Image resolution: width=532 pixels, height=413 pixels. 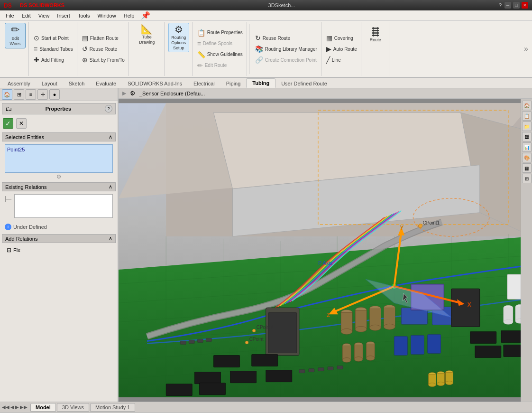 What do you see at coordinates (64, 16) in the screenshot?
I see `menu-insert: Insert` at bounding box center [64, 16].